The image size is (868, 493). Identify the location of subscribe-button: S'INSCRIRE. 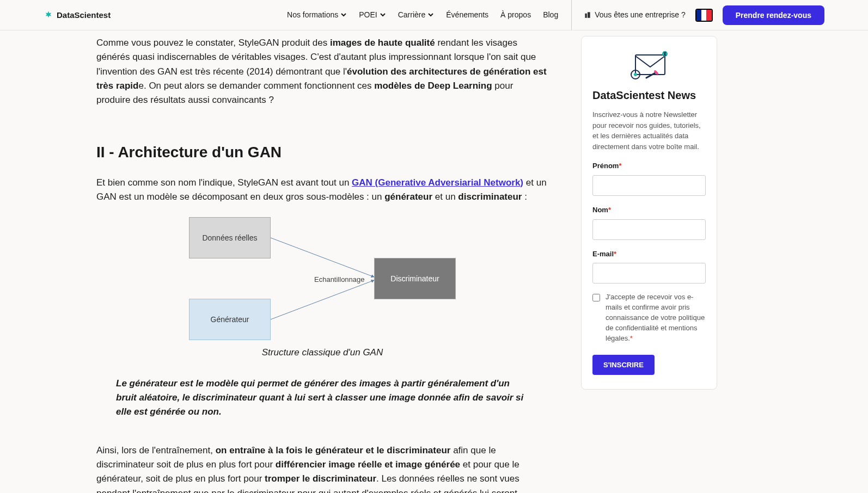
(624, 365).